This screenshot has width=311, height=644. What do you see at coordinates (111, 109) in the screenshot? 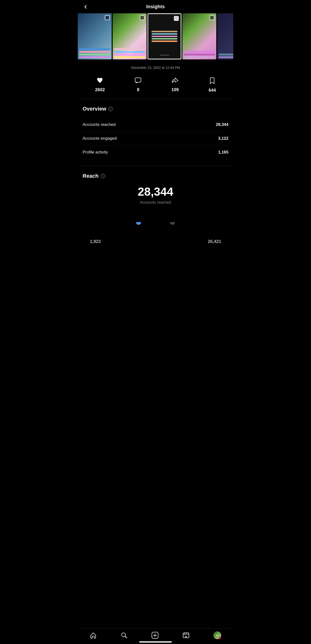
I see `overview-info-icon: ⓘ` at bounding box center [111, 109].